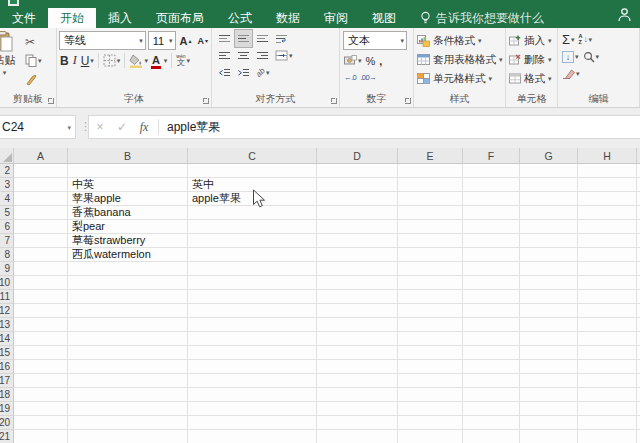 Image resolution: width=640 pixels, height=443 pixels. I want to click on cell-G5, so click(549, 213).